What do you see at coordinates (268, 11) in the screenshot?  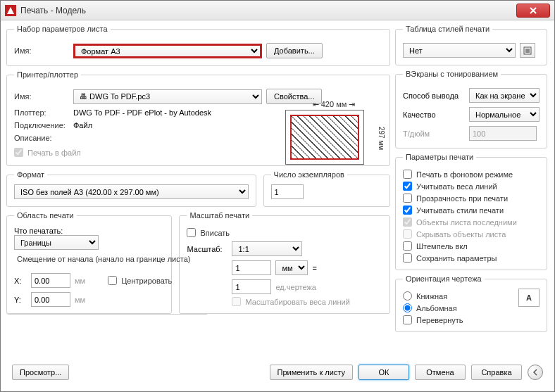 I see `window-title: Печать - Модель` at bounding box center [268, 11].